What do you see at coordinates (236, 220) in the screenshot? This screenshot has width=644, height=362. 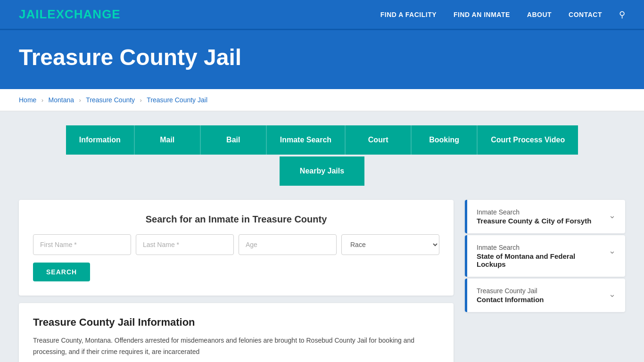 I see `search-heading: Search for an Inmate in Treasure County` at bounding box center [236, 220].